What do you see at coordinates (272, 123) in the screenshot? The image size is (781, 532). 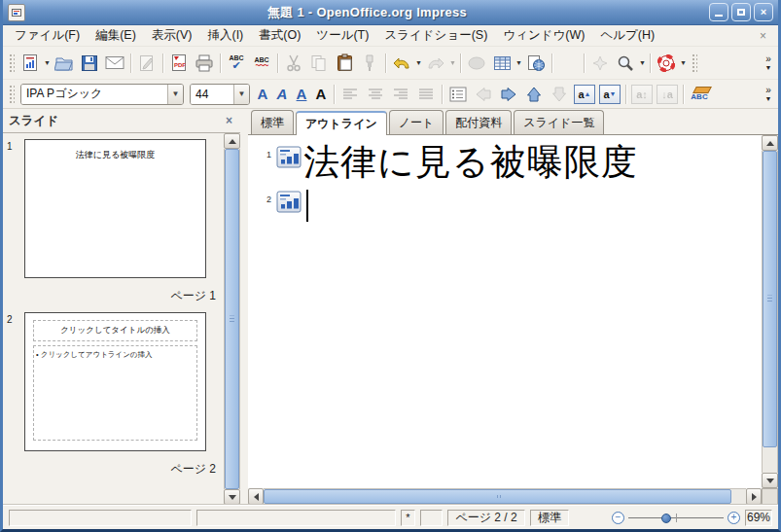 I see `tab-normal: 標準` at bounding box center [272, 123].